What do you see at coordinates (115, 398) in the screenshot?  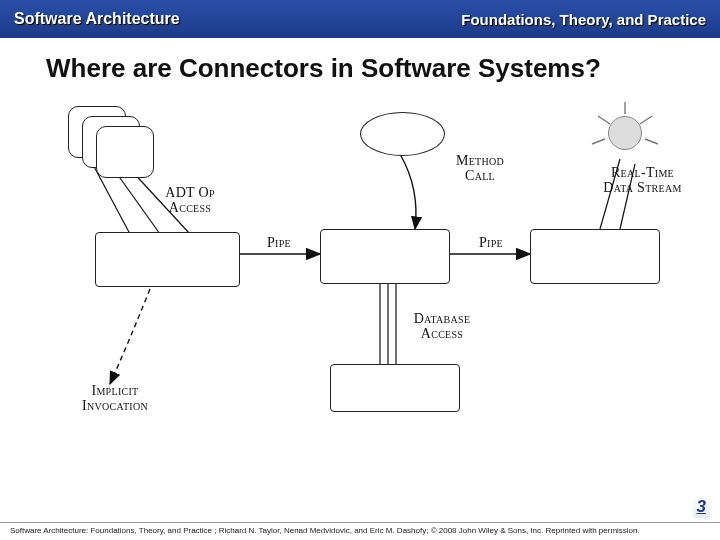 I see `label-implicit: Implicit Invocation` at bounding box center [115, 398].